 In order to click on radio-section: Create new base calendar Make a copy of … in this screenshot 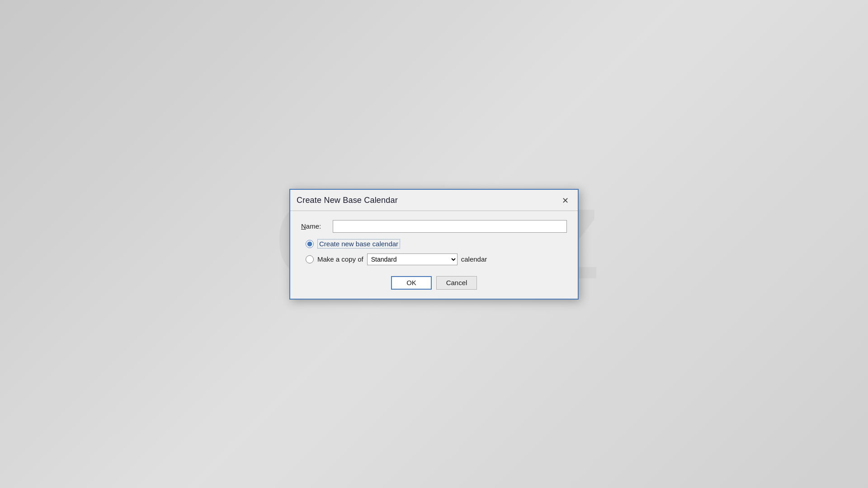, I will do `click(434, 253)`.